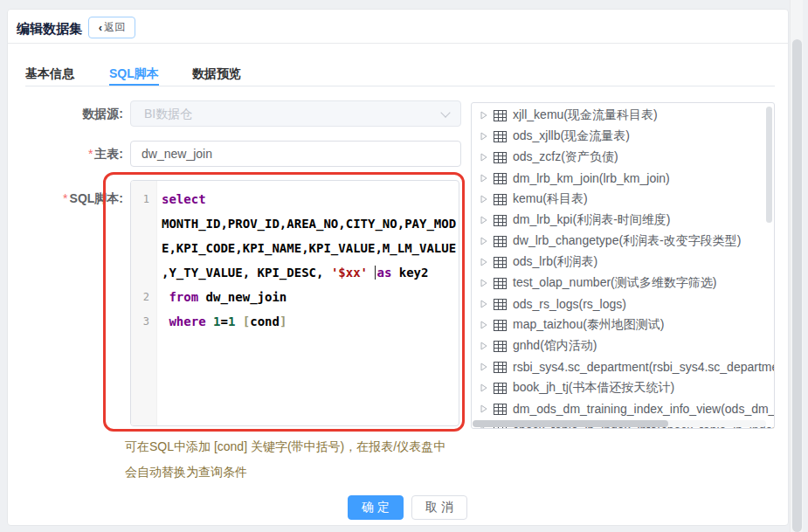  I want to click on header-divider, so click(398, 44).